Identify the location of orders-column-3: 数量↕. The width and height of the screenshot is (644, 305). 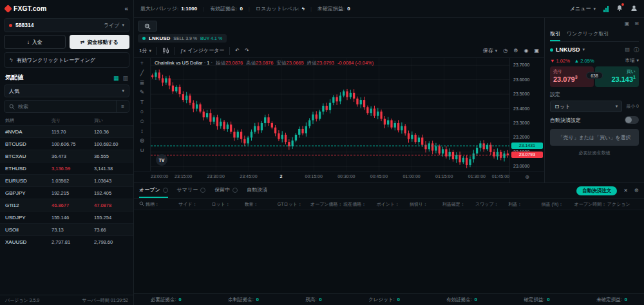
(260, 204).